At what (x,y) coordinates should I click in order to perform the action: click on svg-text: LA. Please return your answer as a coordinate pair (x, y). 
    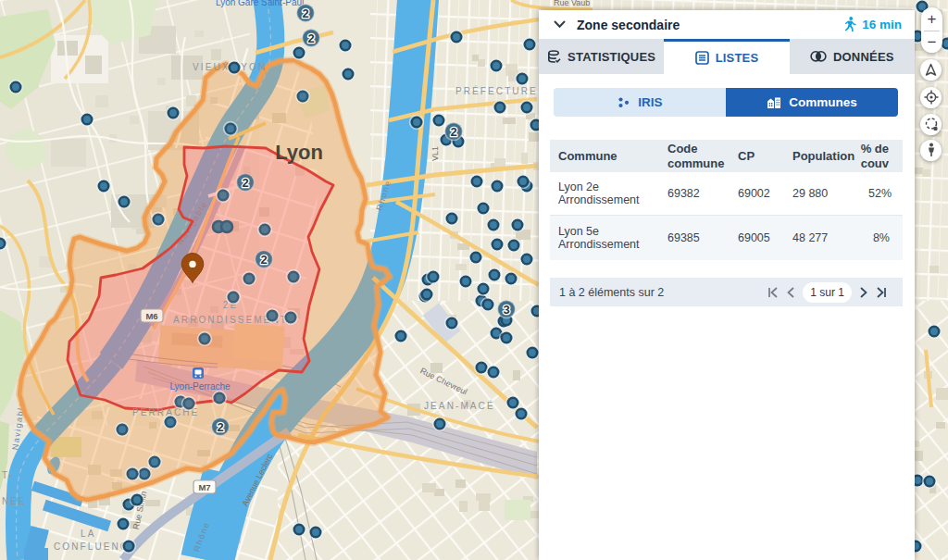
    Looking at the image, I should click on (88, 533).